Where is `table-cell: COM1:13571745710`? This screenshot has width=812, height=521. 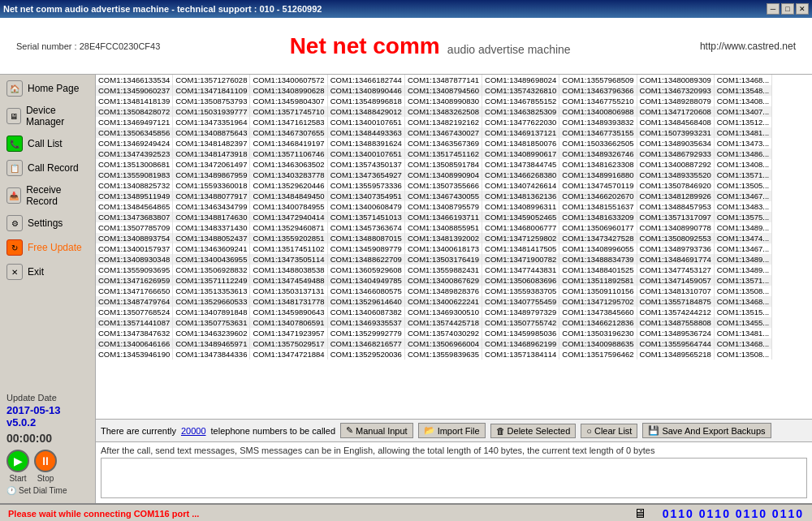
table-cell: COM1:13571745710 is located at coordinates (289, 112).